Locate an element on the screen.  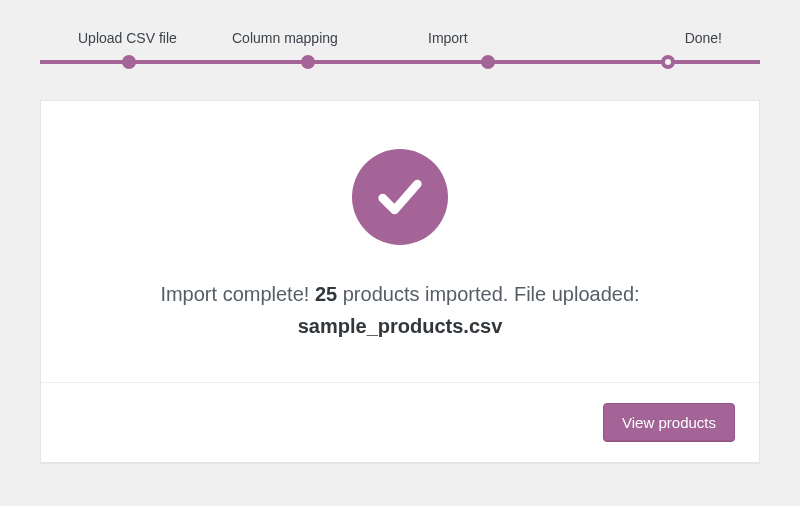
step-dot-import is located at coordinates (488, 62).